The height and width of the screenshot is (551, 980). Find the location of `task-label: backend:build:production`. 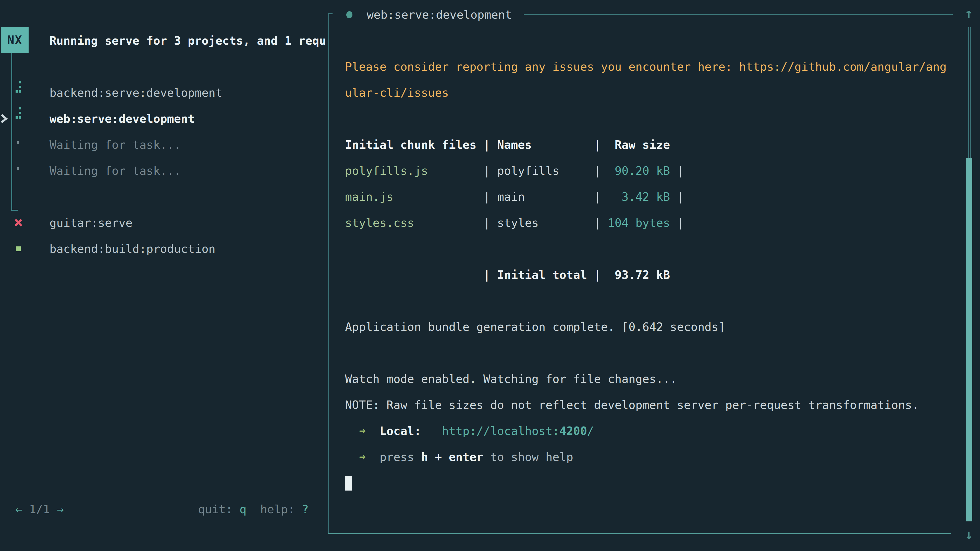

task-label: backend:build:production is located at coordinates (132, 249).